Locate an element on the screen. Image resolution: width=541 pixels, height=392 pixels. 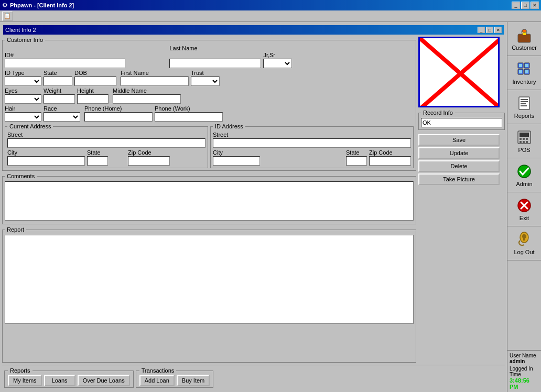
record-buttons: Save Update Delete Take Picture is located at coordinates (461, 159).